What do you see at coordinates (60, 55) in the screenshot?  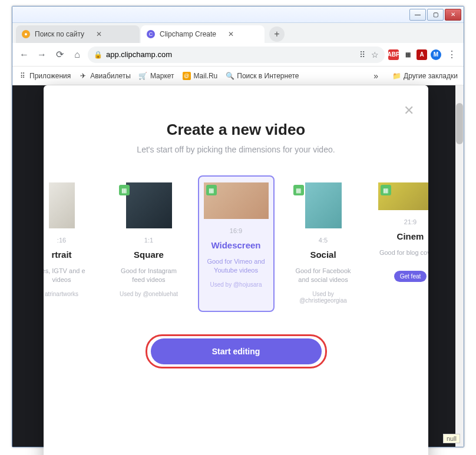 I see `reload-button: ⟳` at bounding box center [60, 55].